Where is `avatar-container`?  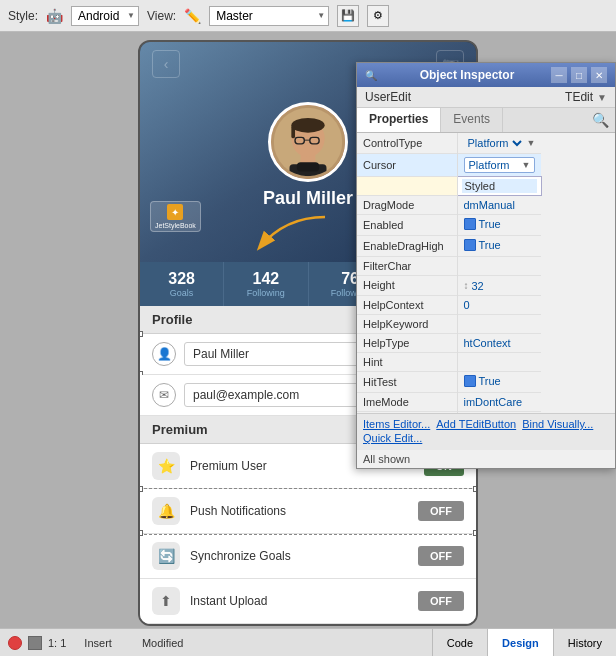
avatar-container is located at coordinates (308, 142).